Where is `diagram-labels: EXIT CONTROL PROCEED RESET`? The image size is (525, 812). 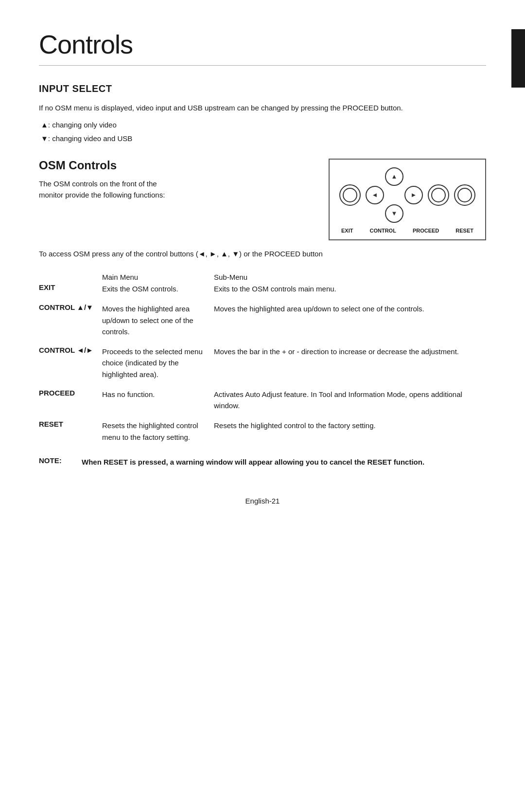 diagram-labels: EXIT CONTROL PROCEED RESET is located at coordinates (407, 231).